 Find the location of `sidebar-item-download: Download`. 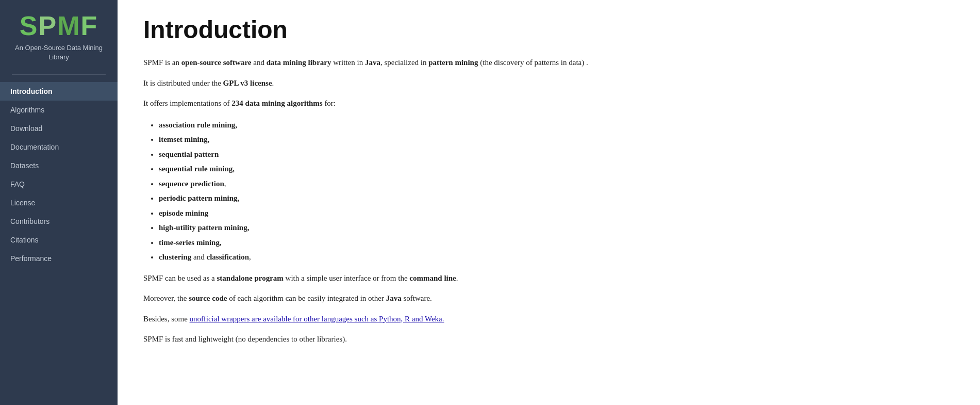

sidebar-item-download: Download is located at coordinates (59, 128).